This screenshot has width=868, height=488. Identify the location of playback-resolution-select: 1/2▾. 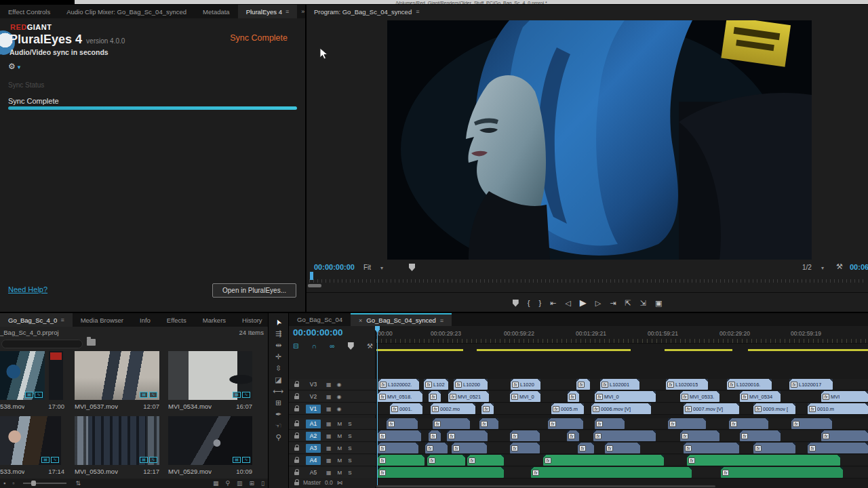
(813, 267).